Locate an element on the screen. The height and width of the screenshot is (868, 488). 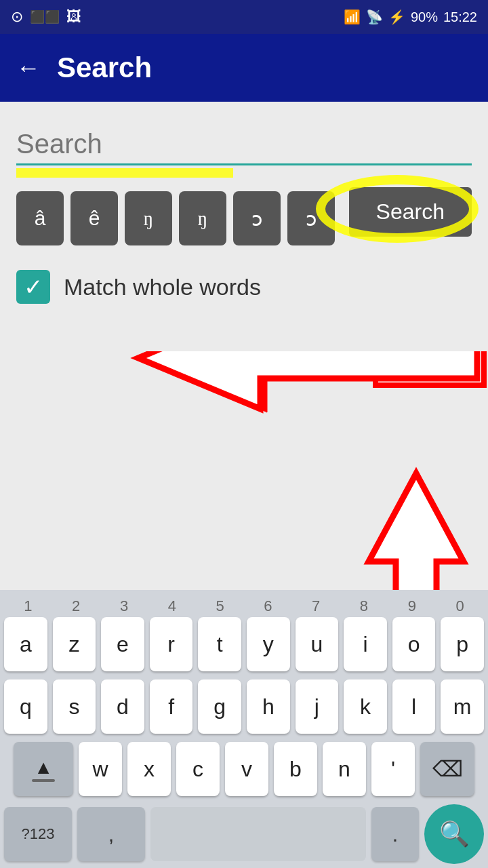
key-num-4: 4 is located at coordinates (172, 606).